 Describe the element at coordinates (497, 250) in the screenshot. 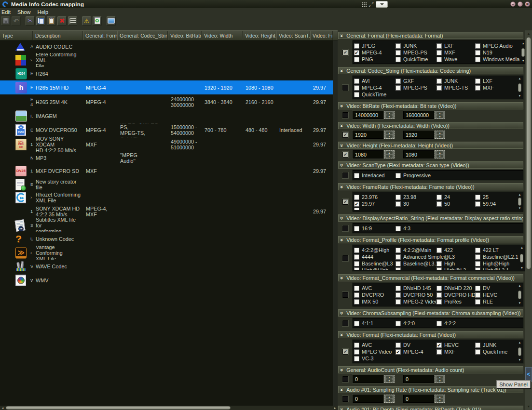

I see `option-422-lt: 422 LT` at that location.